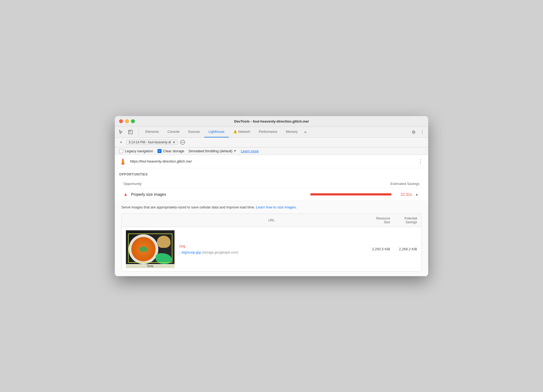  Describe the element at coordinates (250, 151) in the screenshot. I see `learn-more-link: Learn more` at that location.